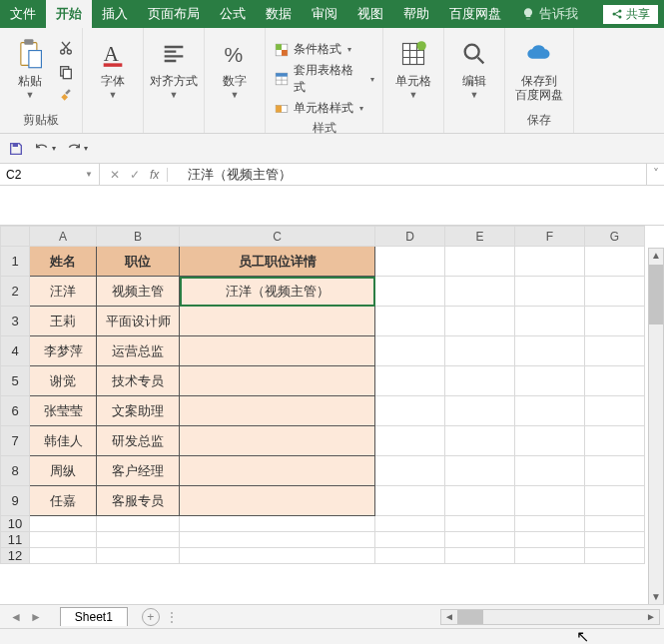  What do you see at coordinates (16, 262) in the screenshot?
I see `row-header: 1` at bounding box center [16, 262].